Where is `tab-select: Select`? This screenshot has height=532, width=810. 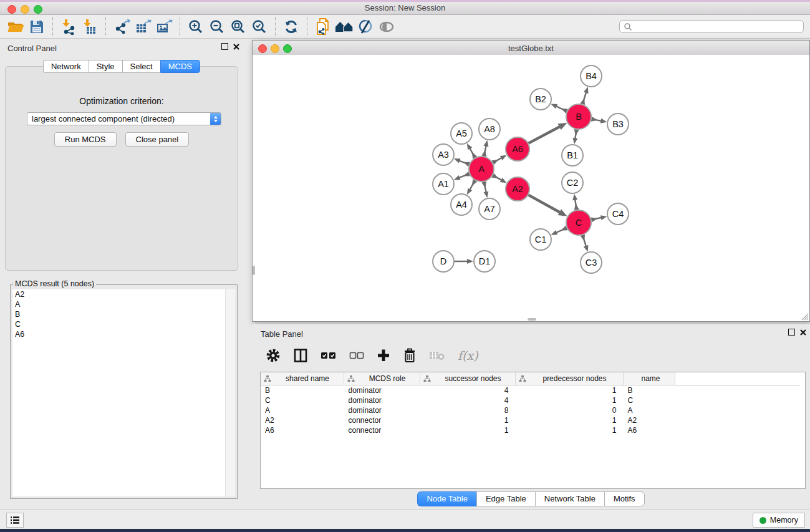
tab-select: Select is located at coordinates (141, 66).